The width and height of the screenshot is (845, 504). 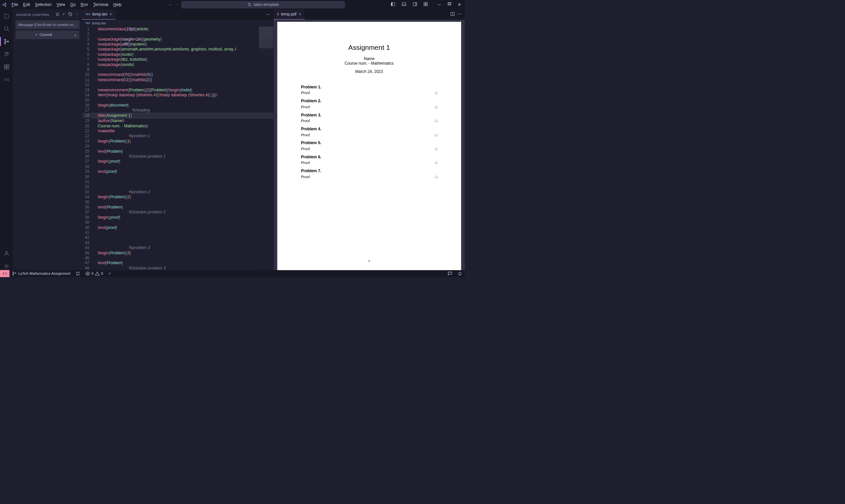 What do you see at coordinates (178, 90) in the screenshot?
I see `code-line: 13\newenvironment{Problem}[2][Problem]{\…` at bounding box center [178, 90].